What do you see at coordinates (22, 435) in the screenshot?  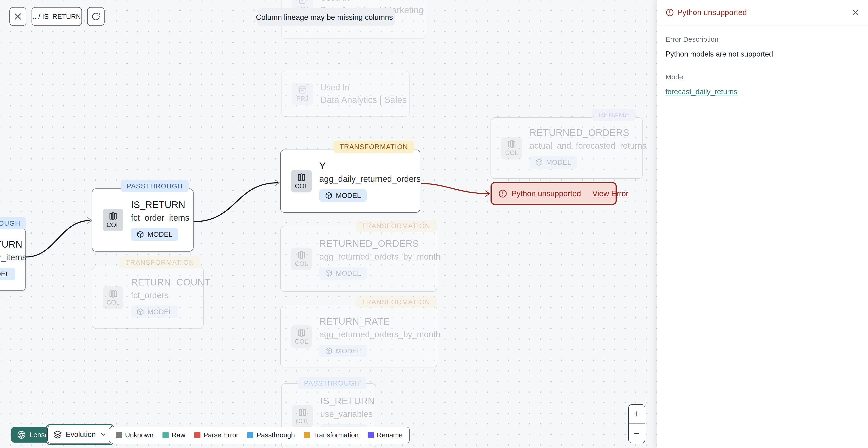 I see `aperture-icon` at bounding box center [22, 435].